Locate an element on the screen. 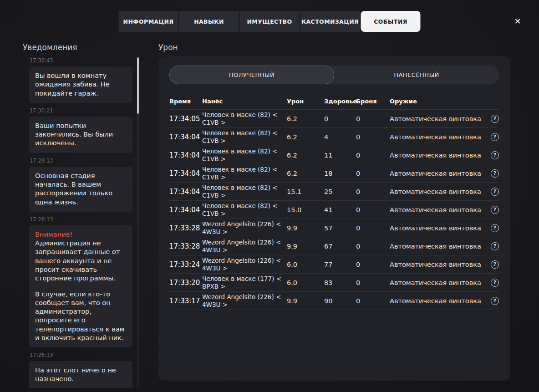  toggle-received-label: ПОЛУЧЕННЫЙ is located at coordinates (252, 75).